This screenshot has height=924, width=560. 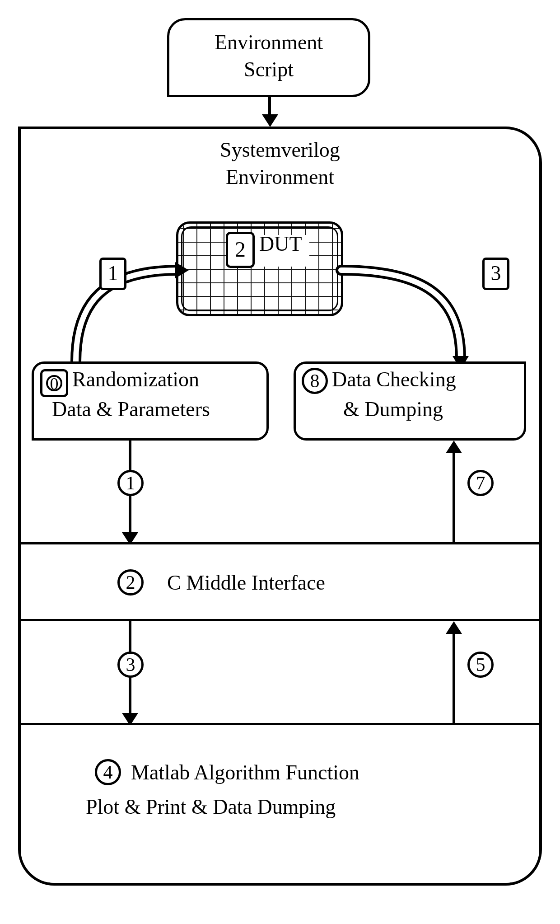 What do you see at coordinates (113, 274) in the screenshot?
I see `pipe-left-number: 1` at bounding box center [113, 274].